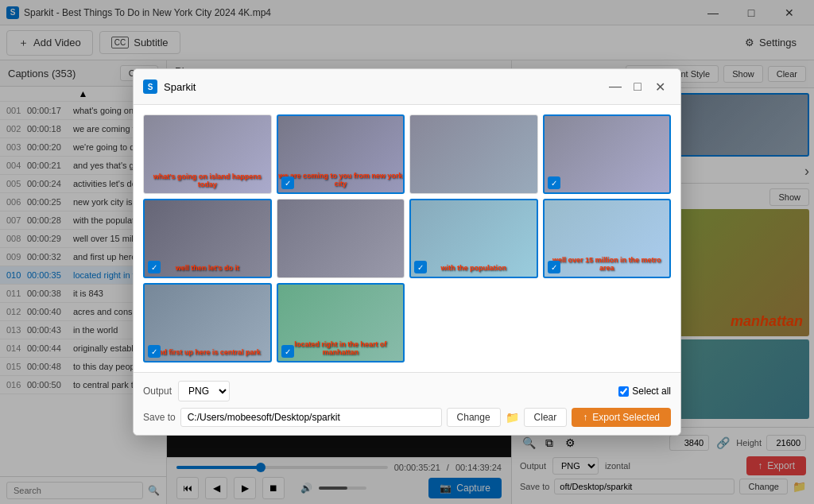 The height and width of the screenshot is (504, 814). What do you see at coordinates (341, 323) in the screenshot?
I see `dialog-thumb: located right in the heart of manhattan …` at bounding box center [341, 323].